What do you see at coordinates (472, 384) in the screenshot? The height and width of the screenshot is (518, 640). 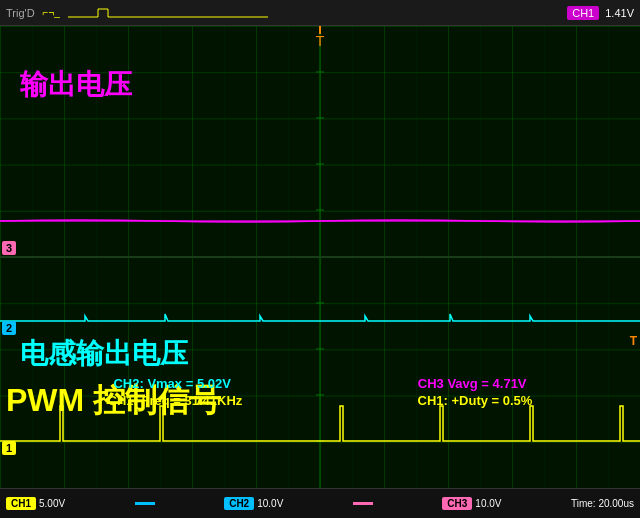 I see `ch3-vavg: CH3 Vavg = 4.71V` at bounding box center [472, 384].